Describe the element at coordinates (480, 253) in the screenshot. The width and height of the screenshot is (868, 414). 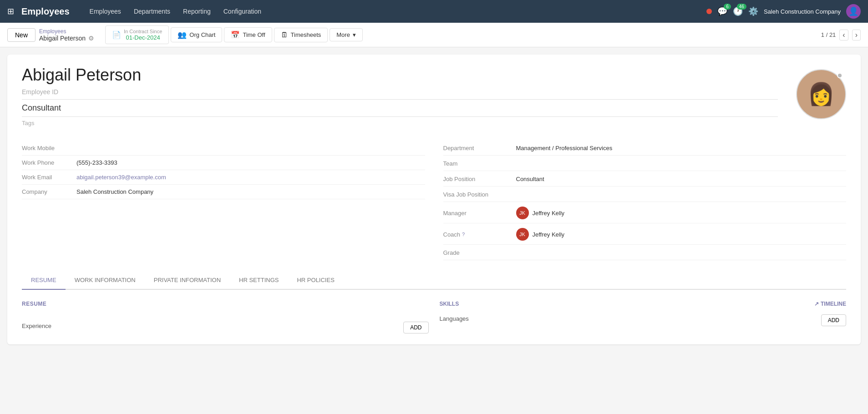
I see `grade-label: Grade` at that location.